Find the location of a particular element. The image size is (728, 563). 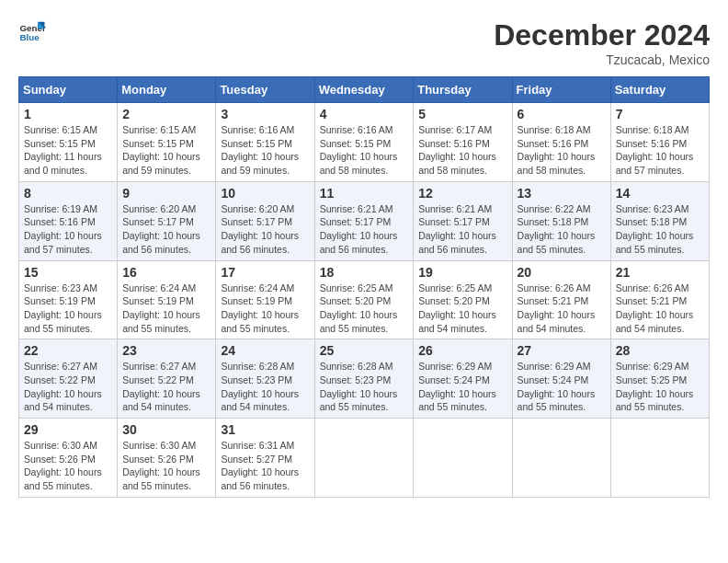

day-number: 29 is located at coordinates (68, 430).